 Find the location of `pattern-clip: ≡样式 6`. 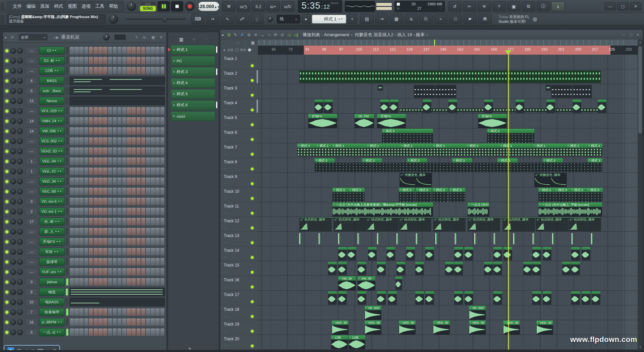

pattern-clip: ≡样式 6 is located at coordinates (407, 195).